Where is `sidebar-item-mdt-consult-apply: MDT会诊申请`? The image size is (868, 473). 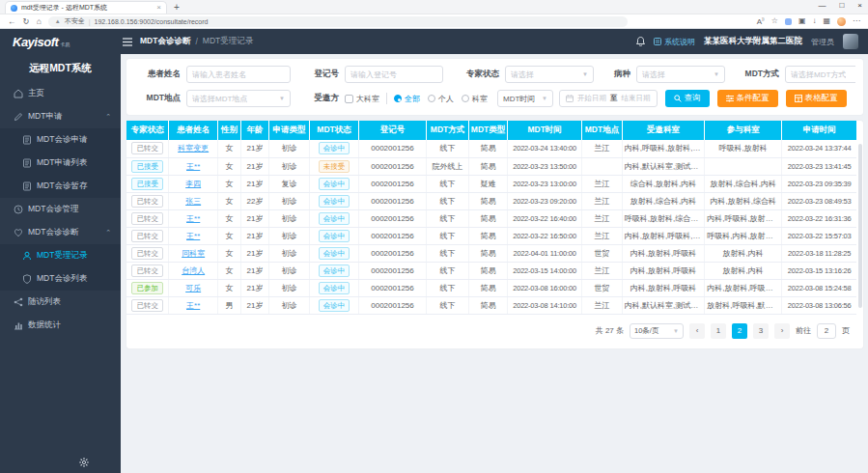 sidebar-item-mdt-consult-apply: MDT会诊申请 is located at coordinates (60, 140).